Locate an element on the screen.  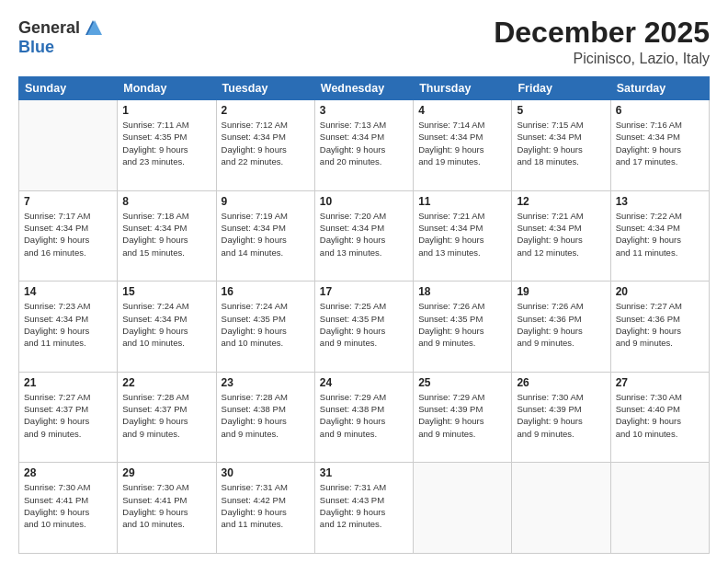
day-info: Sunrise: 7:31 AMSunset: 4:42 PMDaylight:… is located at coordinates (266, 506).